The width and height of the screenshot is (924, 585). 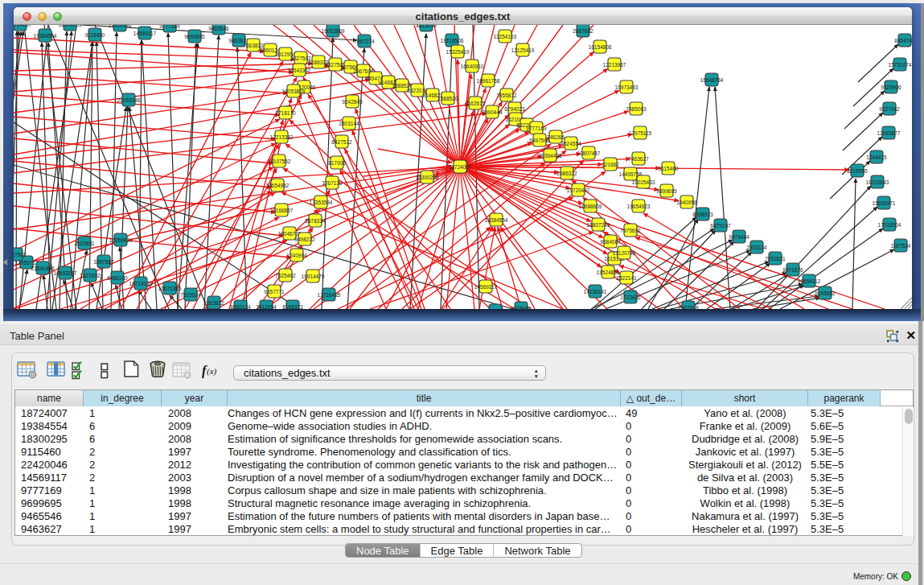 I want to click on svg-text: 16648784, so click(x=713, y=80).